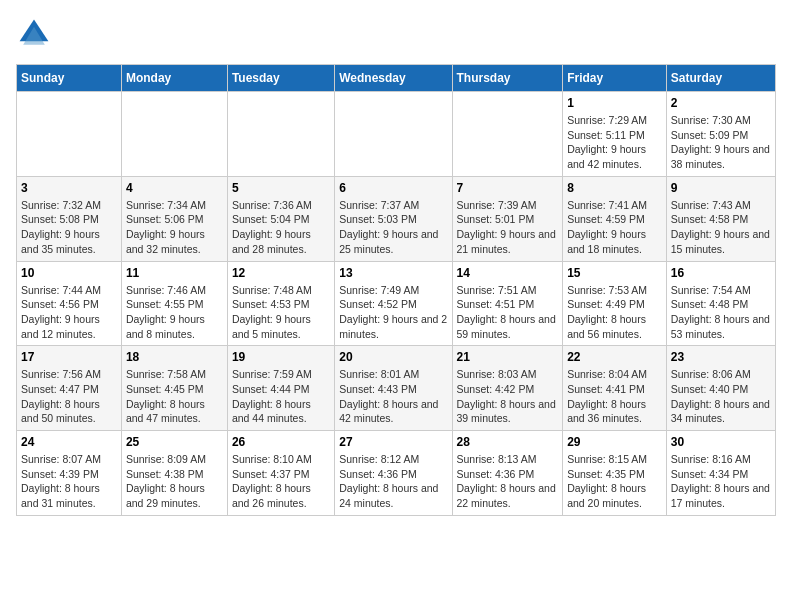  I want to click on day-number: 25, so click(174, 442).